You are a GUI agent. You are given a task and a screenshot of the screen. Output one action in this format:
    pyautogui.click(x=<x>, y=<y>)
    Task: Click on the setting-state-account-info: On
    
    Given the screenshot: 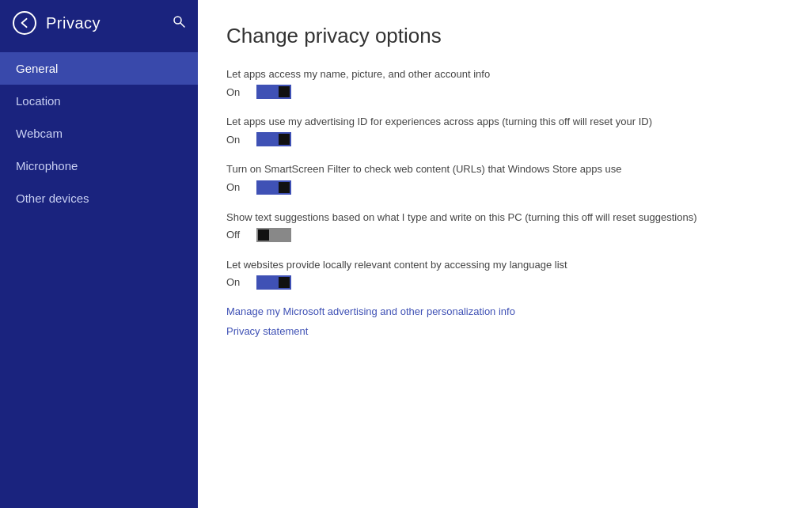 What is the action you would take?
    pyautogui.click(x=237, y=92)
    